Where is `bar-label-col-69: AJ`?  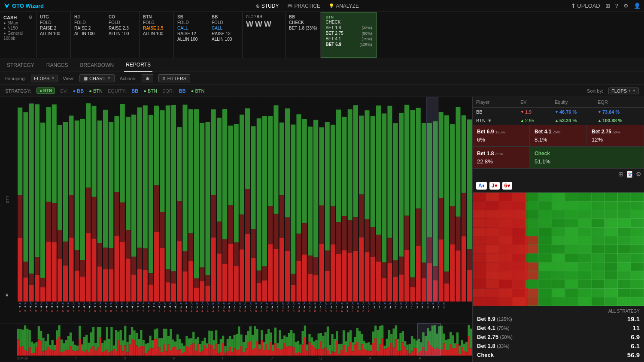 bar-label-col-69: AJ is located at coordinates (391, 305).